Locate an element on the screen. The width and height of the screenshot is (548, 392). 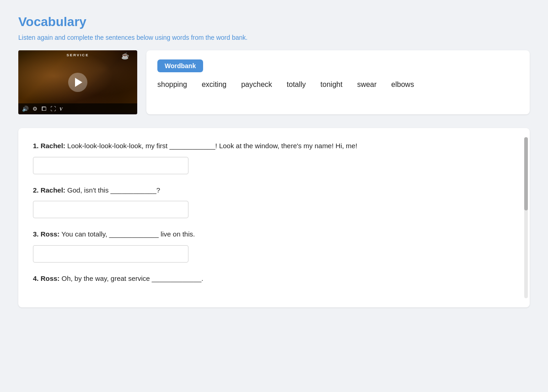
video-controls-bar: 🔊 ⚙ ⧠ ⛶ V is located at coordinates (78, 109).